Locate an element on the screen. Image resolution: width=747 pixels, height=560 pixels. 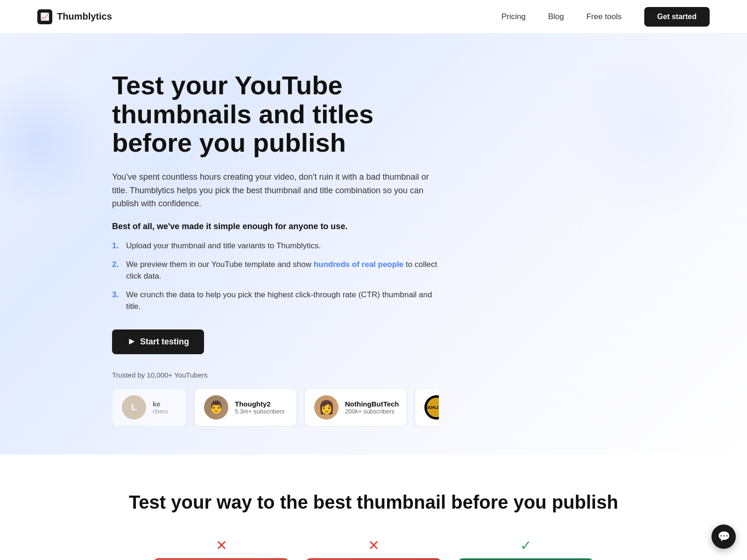
thumb-status-3: ✓ is located at coordinates (526, 545).